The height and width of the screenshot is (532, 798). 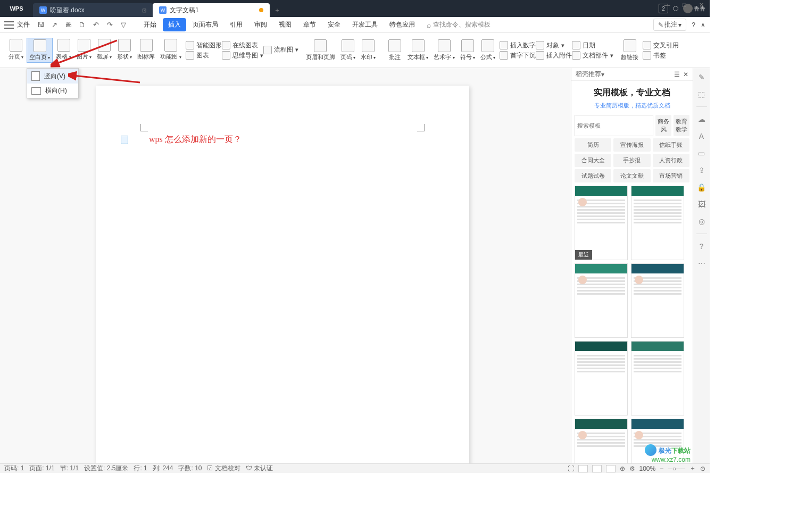 I want to click on blank-page-button: 空白页, so click(x=39, y=50).